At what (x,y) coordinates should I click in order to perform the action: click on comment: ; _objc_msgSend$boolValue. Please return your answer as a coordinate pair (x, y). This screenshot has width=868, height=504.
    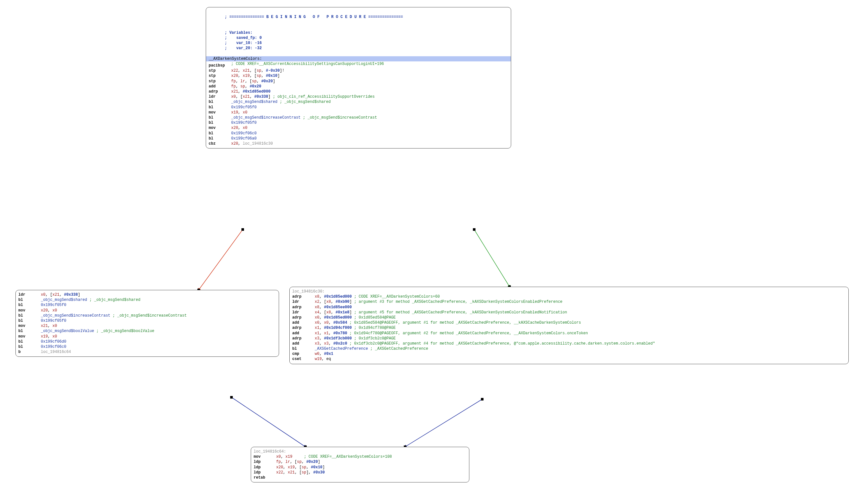
    Looking at the image, I should click on (124, 331).